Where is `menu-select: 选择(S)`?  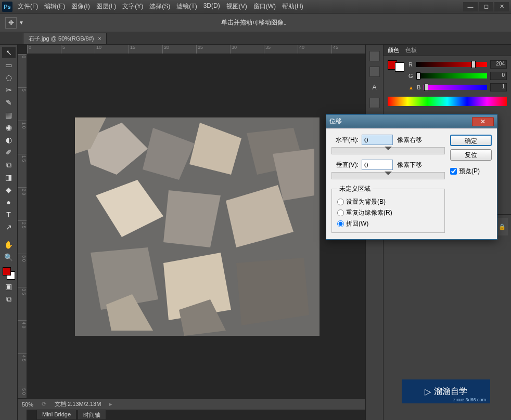
menu-select: 选择(S) is located at coordinates (160, 6).